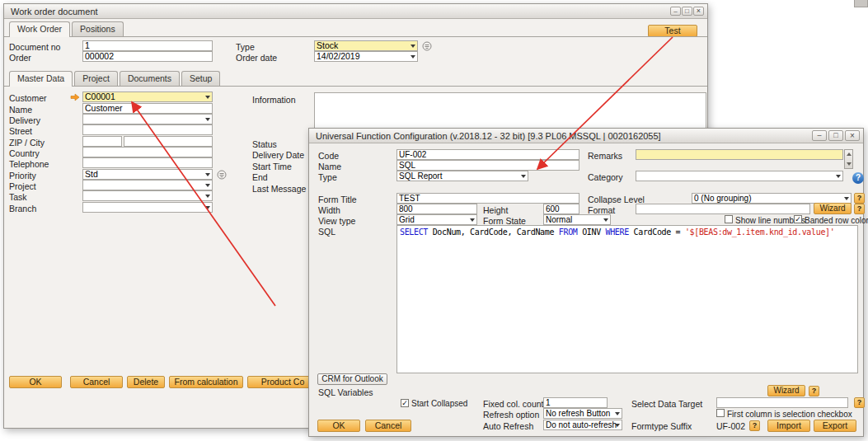  I want to click on priority-select: Std, so click(148, 175).